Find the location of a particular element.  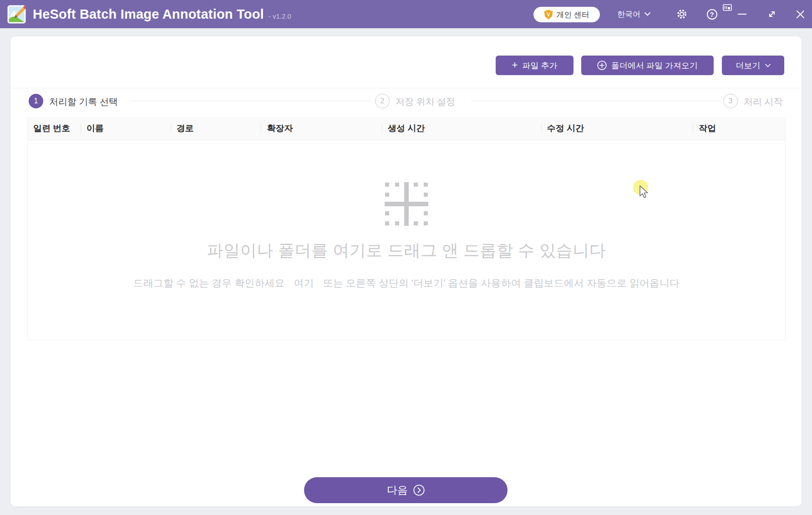

titlebar: HeSoft Batch Image Annotation Tool - v1.… is located at coordinates (406, 14).